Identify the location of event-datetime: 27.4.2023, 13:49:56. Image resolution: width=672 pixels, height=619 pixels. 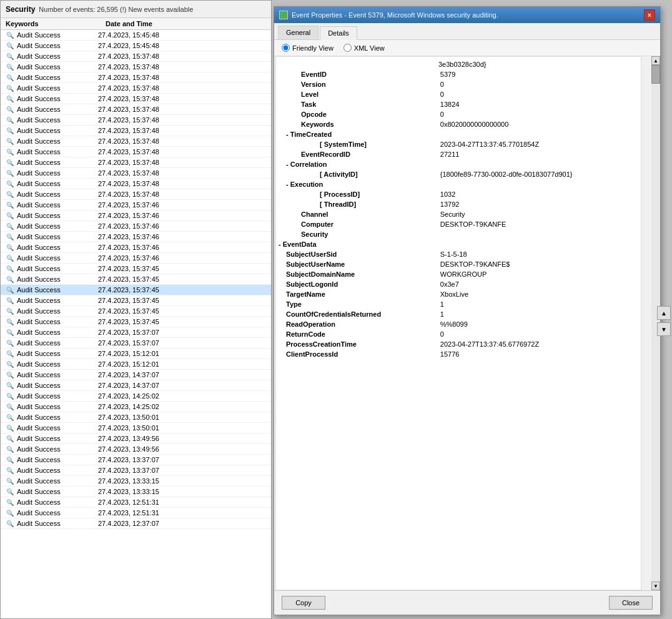
(129, 438).